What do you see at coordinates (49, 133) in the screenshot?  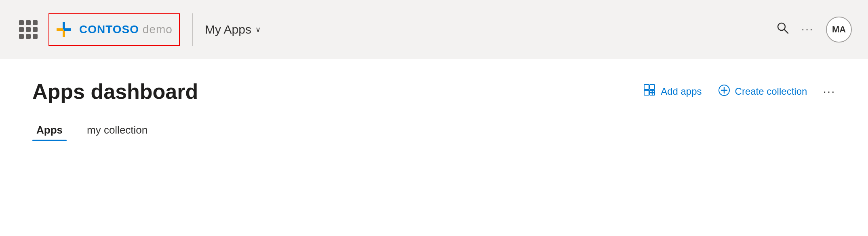 I see `tab-apps: Apps` at bounding box center [49, 133].